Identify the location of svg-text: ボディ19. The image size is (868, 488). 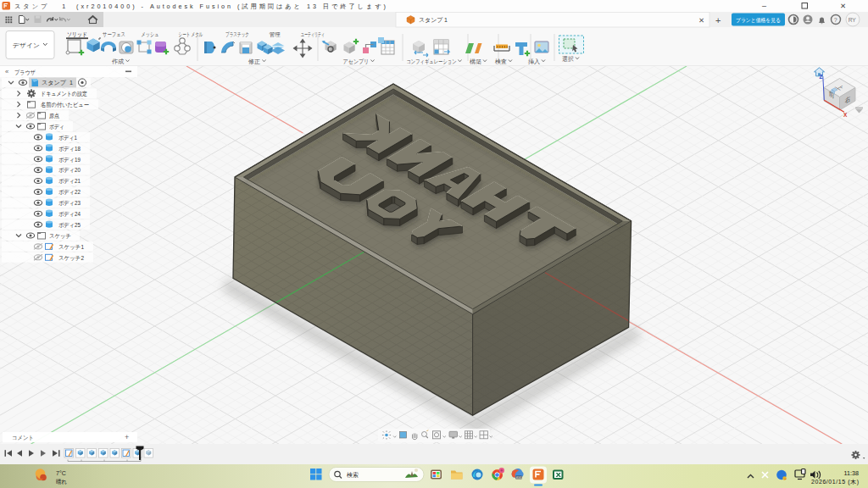
(70, 160).